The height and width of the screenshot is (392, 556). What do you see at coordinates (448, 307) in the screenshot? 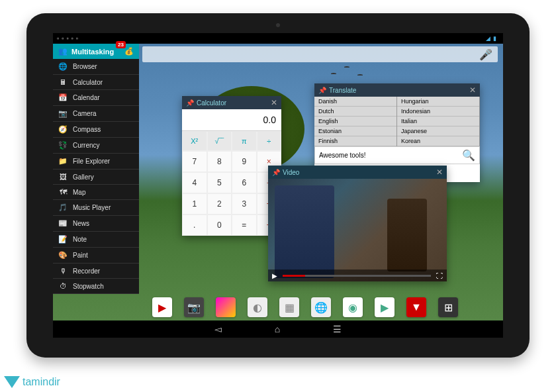
I see `dock-apps: ⊞` at bounding box center [448, 307].